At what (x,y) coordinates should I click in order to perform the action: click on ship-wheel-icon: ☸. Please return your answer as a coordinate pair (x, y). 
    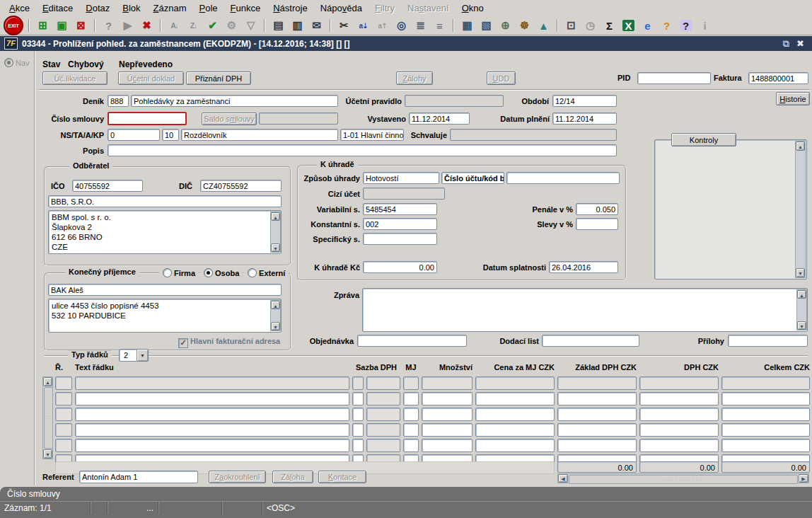
    Looking at the image, I should click on (525, 25).